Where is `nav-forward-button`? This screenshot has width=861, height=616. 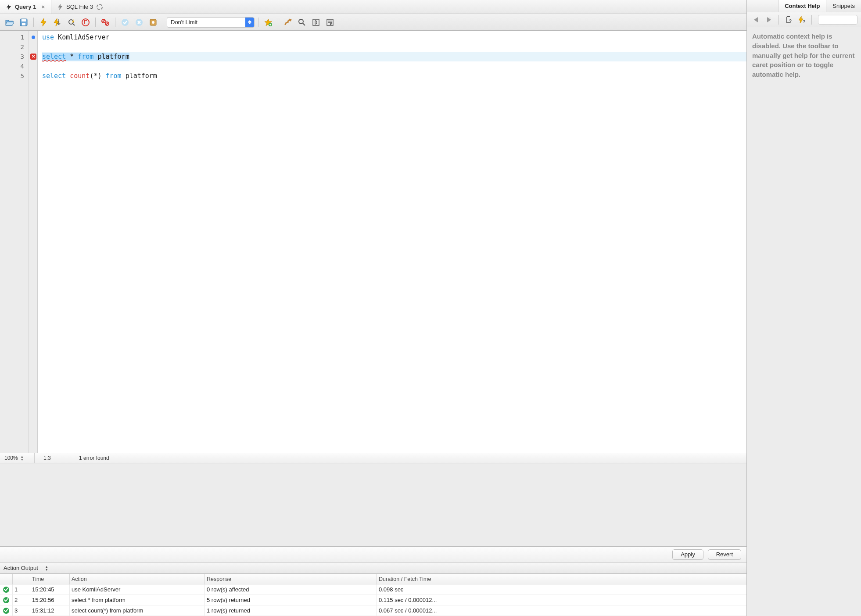 nav-forward-button is located at coordinates (769, 20).